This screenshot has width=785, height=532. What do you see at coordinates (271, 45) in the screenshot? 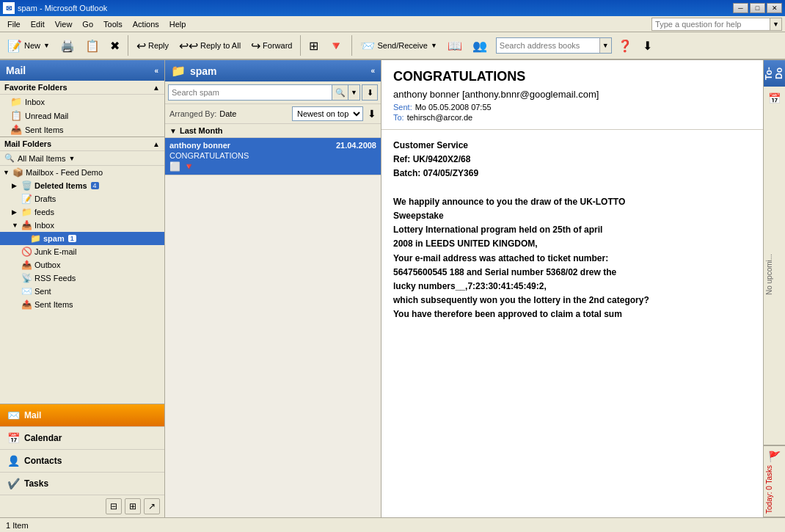
I see `forward-button: ↪ Forward` at bounding box center [271, 45].